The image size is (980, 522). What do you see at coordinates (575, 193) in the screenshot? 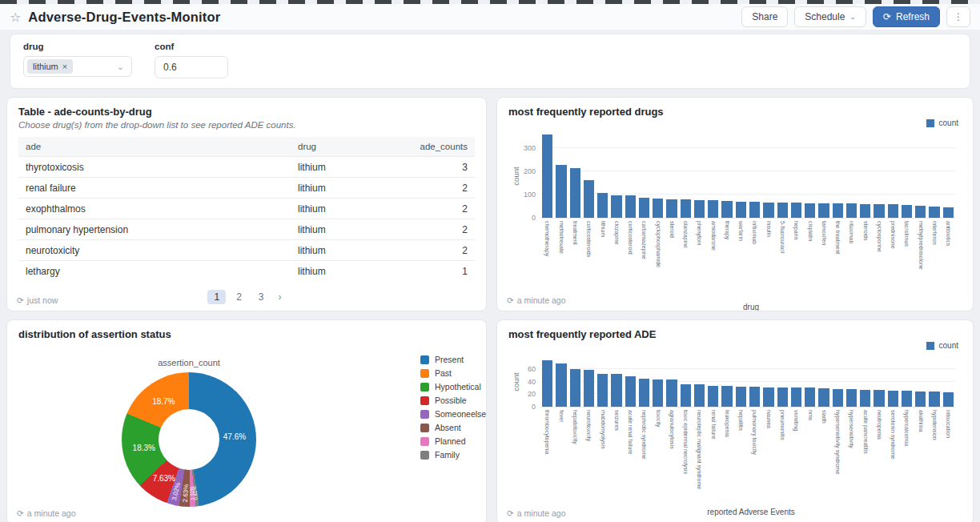
I see `bar-treatment` at bounding box center [575, 193].